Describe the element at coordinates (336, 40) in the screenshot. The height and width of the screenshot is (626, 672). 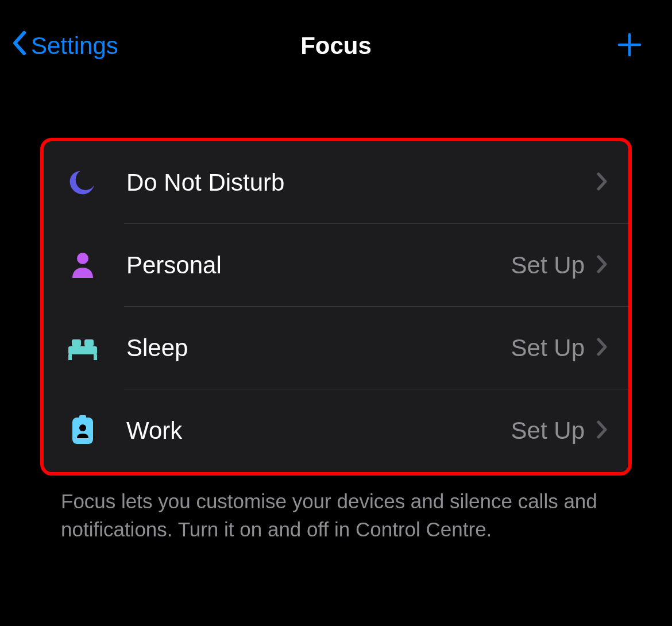
I see `navigation-bar: Settings Focus` at that location.